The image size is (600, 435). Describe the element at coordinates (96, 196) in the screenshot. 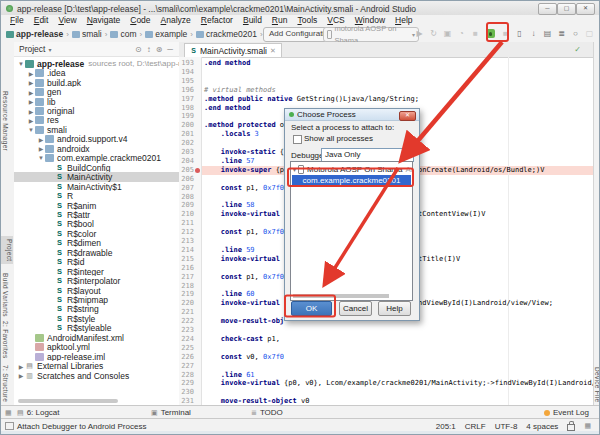

I see `tree-item-r: SR` at that location.